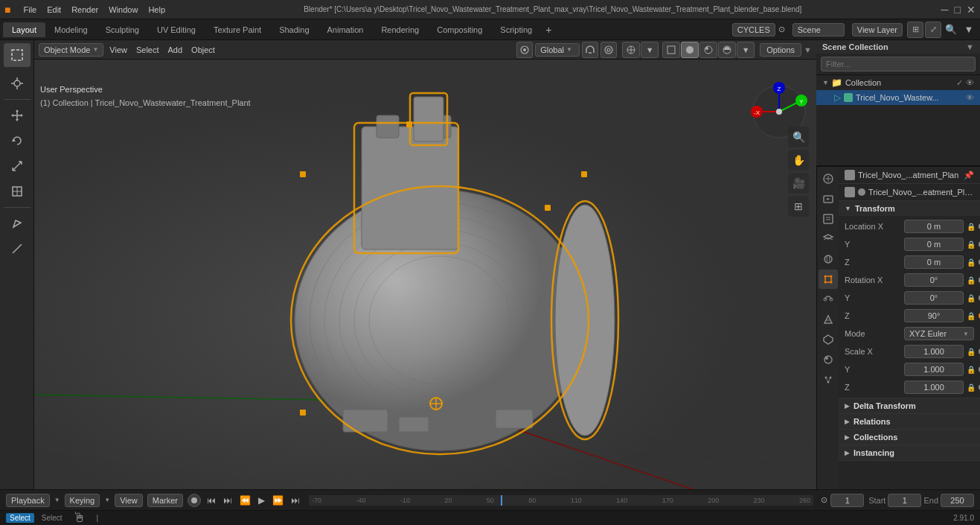 This screenshot has width=980, height=525. I want to click on outliner-search-input, so click(898, 64).